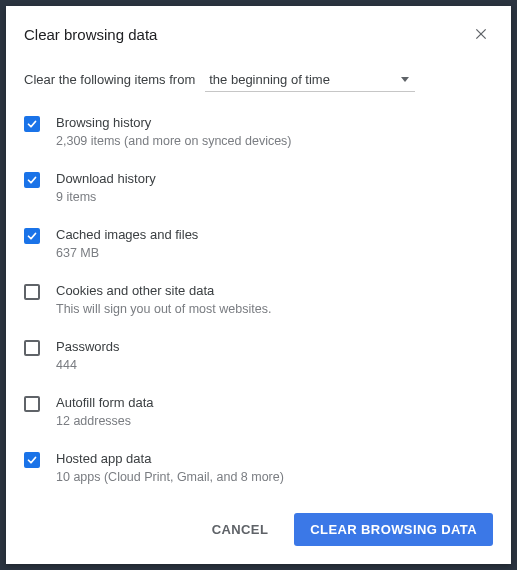  Describe the element at coordinates (106, 197) in the screenshot. I see `option-subtext: 9 items` at that location.